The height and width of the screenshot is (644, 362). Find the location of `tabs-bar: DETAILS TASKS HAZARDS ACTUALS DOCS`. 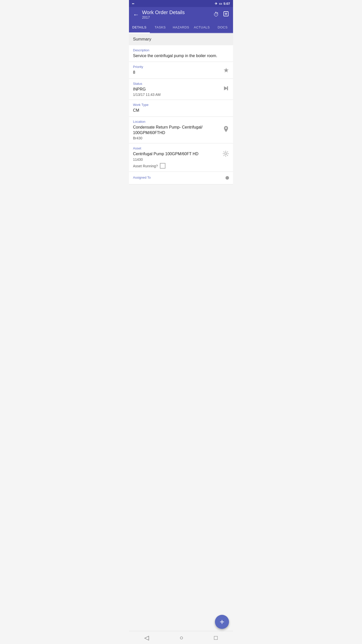

tabs-bar: DETAILS TASKS HAZARDS ACTUALS DOCS is located at coordinates (181, 28).